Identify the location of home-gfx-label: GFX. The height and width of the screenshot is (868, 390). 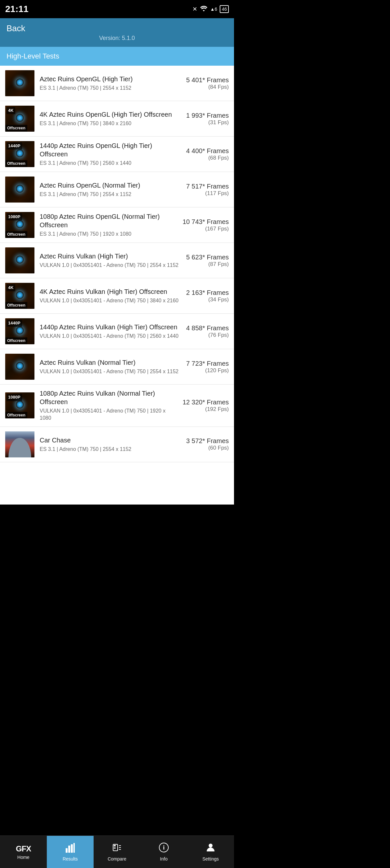
(24, 849).